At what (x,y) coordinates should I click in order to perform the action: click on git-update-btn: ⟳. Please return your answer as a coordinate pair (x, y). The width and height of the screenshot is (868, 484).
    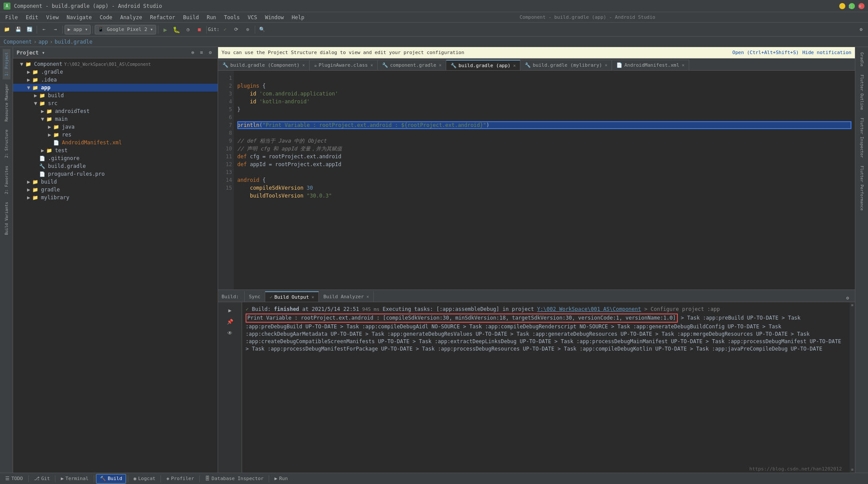
    Looking at the image, I should click on (236, 30).